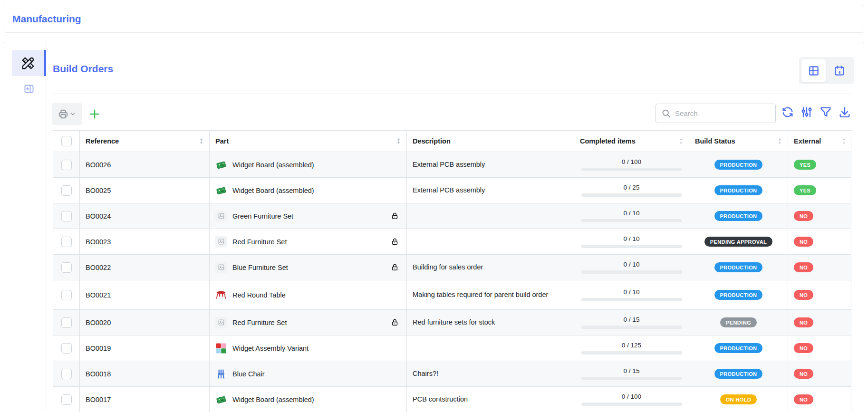 The width and height of the screenshot is (868, 412). What do you see at coordinates (820, 164) in the screenshot?
I see `external-cell: YES` at bounding box center [820, 164].